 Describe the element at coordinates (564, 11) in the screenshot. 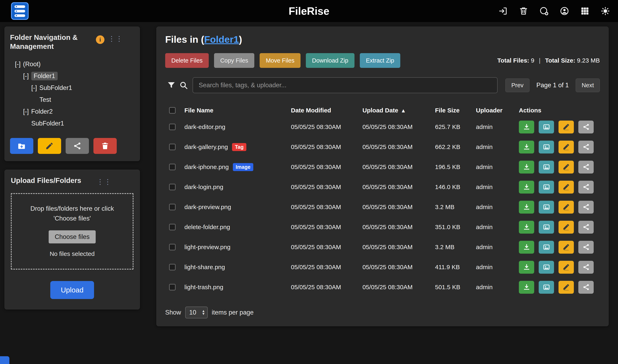

I see `user-button` at that location.